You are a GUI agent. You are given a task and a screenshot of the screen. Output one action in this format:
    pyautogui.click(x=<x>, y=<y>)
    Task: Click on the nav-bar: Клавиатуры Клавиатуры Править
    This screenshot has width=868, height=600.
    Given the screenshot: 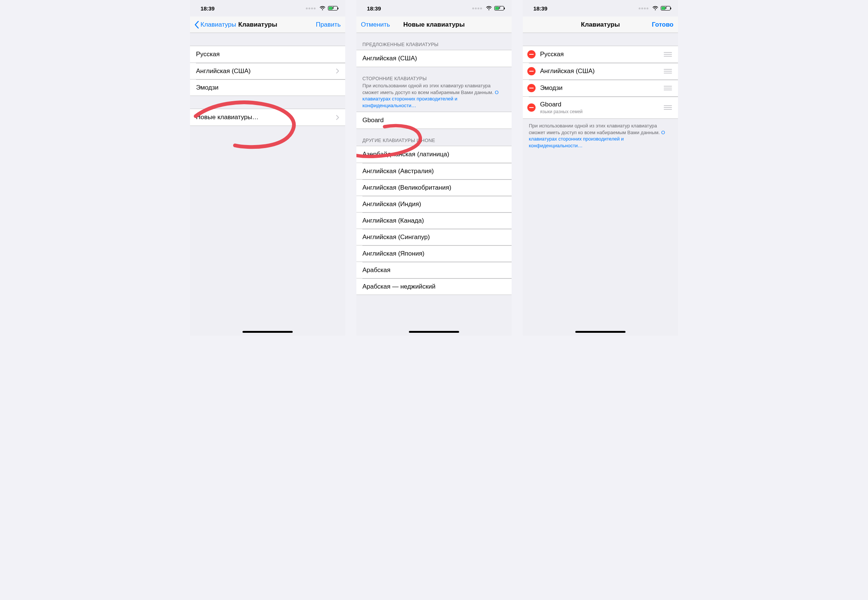 What is the action you would take?
    pyautogui.click(x=268, y=25)
    